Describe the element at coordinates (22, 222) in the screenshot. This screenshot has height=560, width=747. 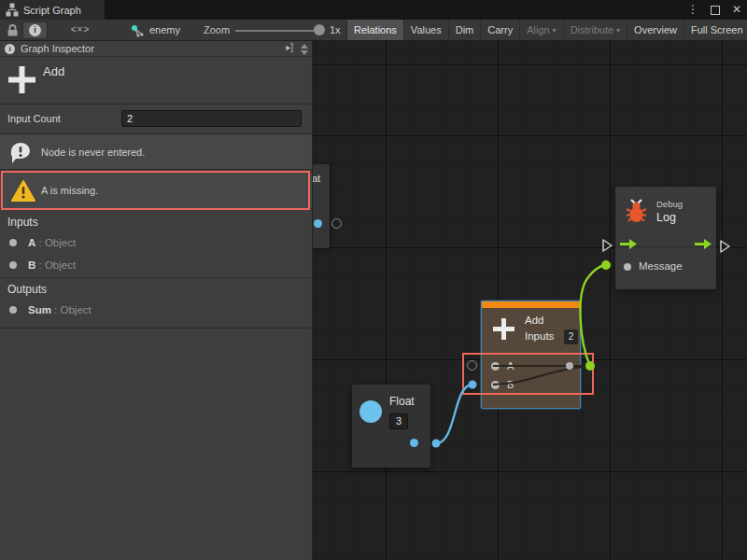
I see `inputs-title: Inputs` at that location.